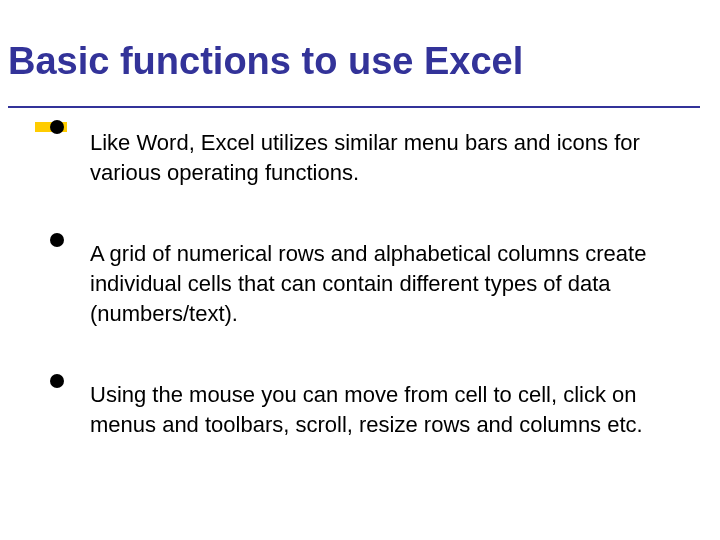 This screenshot has height=540, width=720. I want to click on slide-title: Basic functions to use Excel, so click(266, 62).